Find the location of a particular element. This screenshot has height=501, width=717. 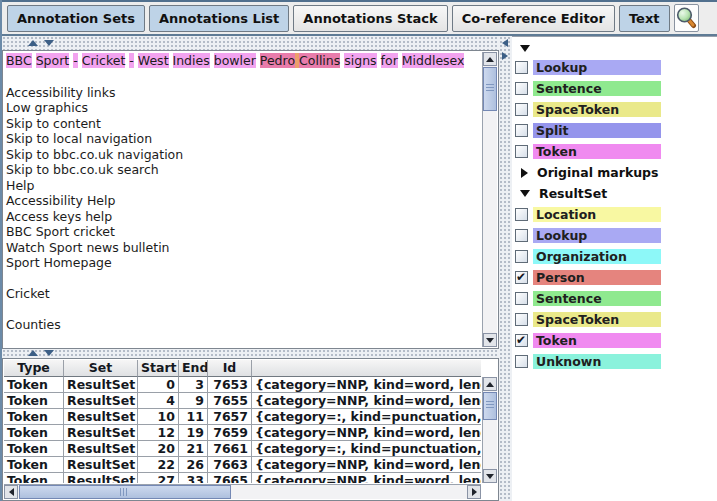

token-highlight: bowler is located at coordinates (235, 60).